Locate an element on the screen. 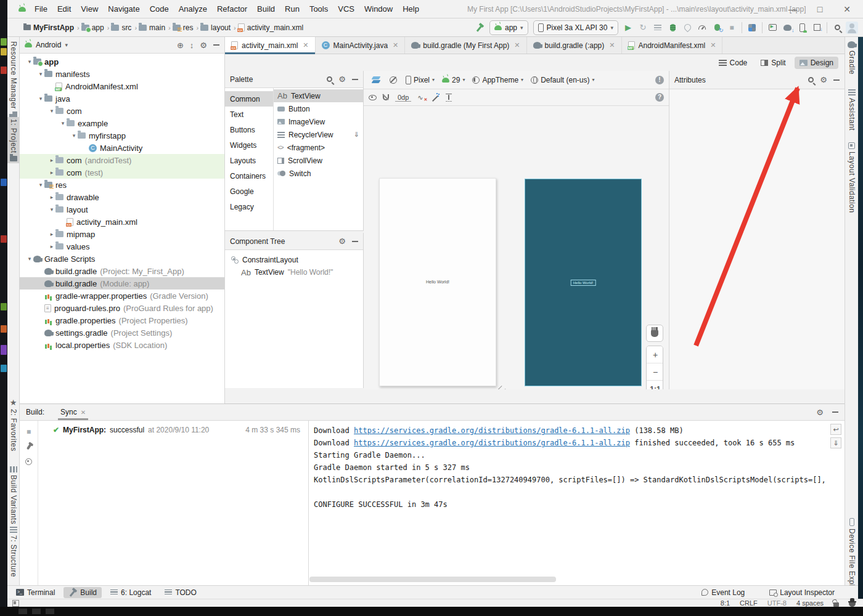 The image size is (863, 616). profile-button is located at coordinates (687, 28).